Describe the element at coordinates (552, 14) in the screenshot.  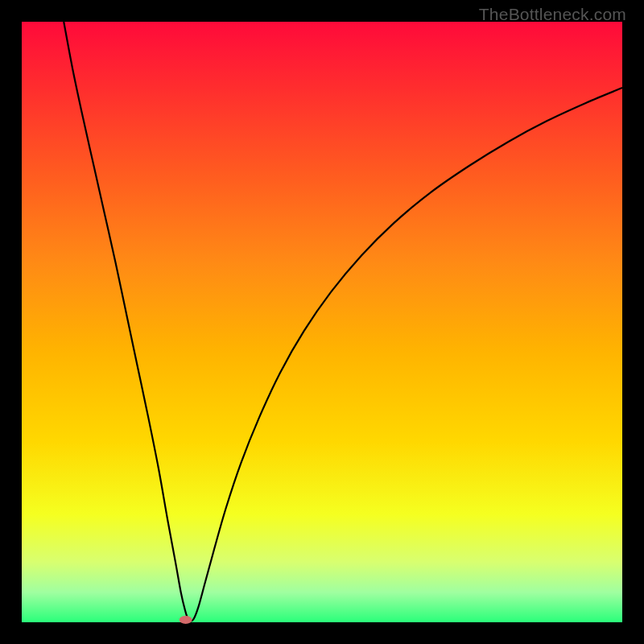
I see `watermark-text: TheBottleneck.com` at that location.